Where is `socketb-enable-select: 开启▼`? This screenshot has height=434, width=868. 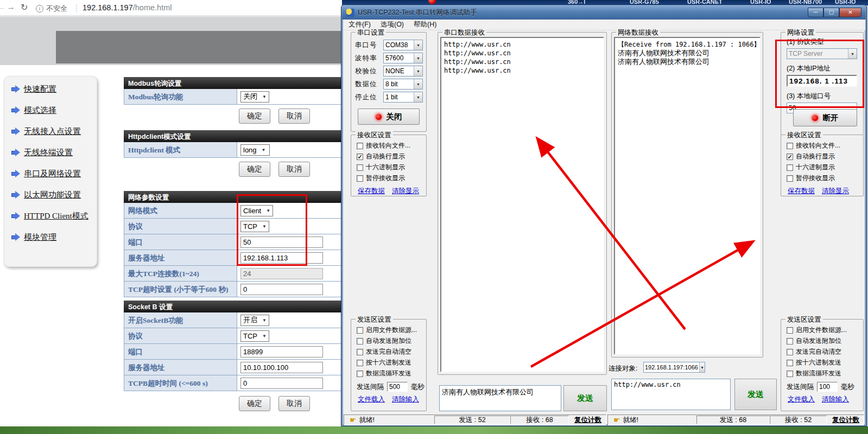 socketb-enable-select: 开启▼ is located at coordinates (255, 320).